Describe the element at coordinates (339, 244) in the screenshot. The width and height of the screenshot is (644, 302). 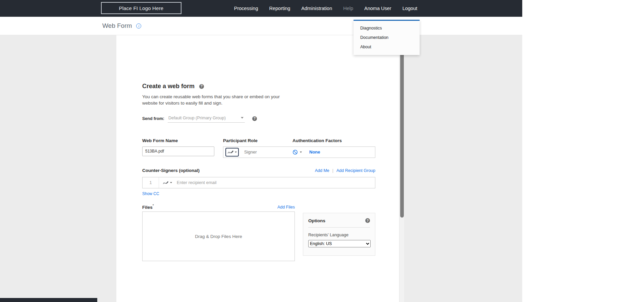
I see `recipients-language-select: English: US` at that location.